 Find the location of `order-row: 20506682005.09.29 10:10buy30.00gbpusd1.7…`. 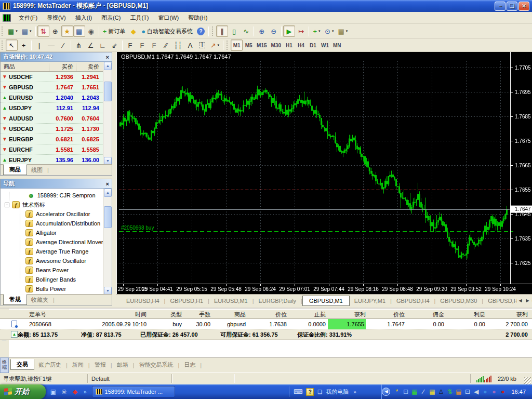

order-row: 20506682005.09.29 10:10buy30.00gbpusd1.7… is located at coordinates (266, 324).